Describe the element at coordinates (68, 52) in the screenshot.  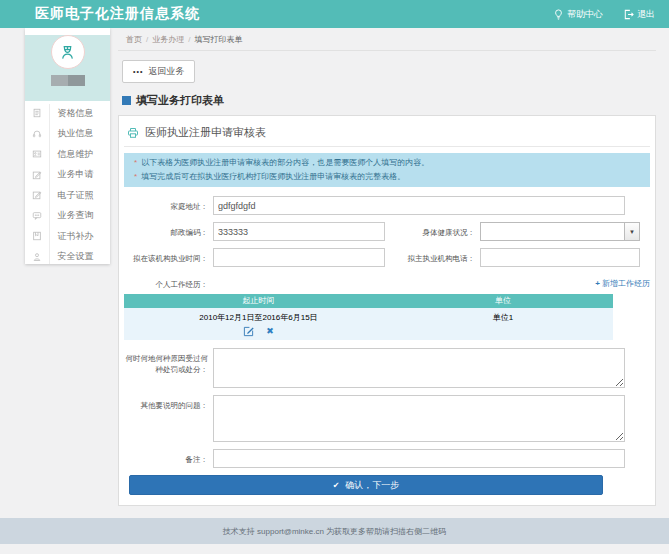
I see `avatar` at that location.